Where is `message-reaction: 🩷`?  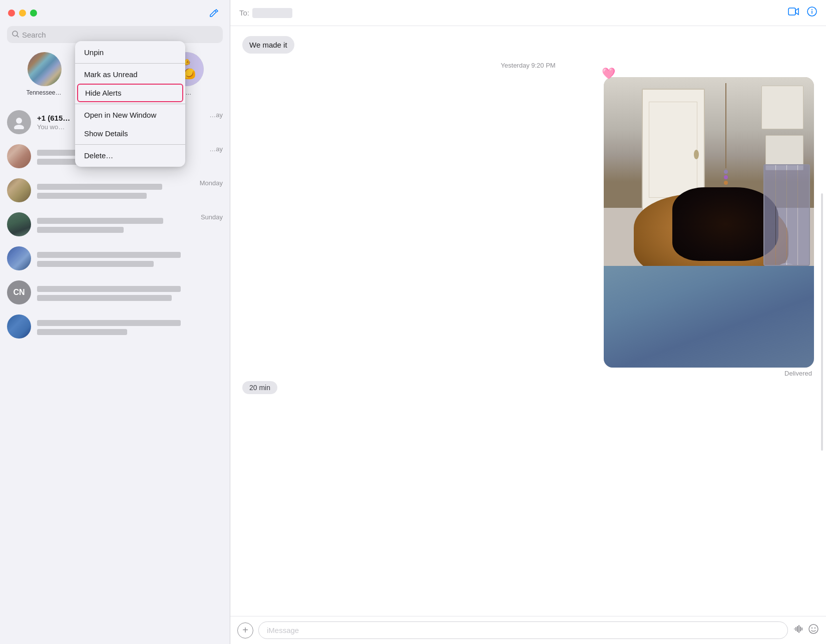 message-reaction: 🩷 is located at coordinates (609, 74).